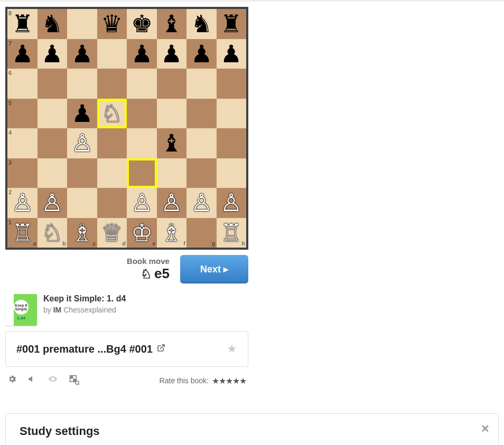  What do you see at coordinates (142, 233) in the screenshot?
I see `piece-wk: ♔` at bounding box center [142, 233].